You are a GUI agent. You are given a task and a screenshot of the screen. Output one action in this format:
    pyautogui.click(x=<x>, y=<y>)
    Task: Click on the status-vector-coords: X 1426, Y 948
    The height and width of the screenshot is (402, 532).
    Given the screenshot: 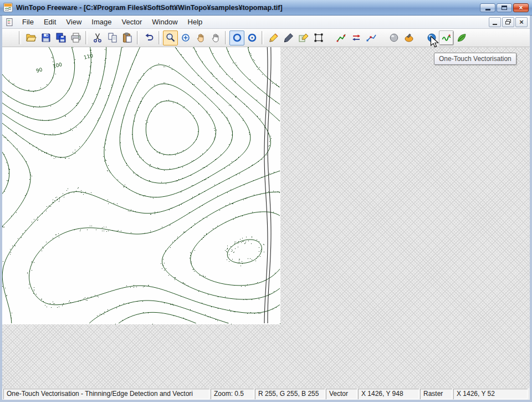 What is the action you would take?
    pyautogui.click(x=388, y=394)
    